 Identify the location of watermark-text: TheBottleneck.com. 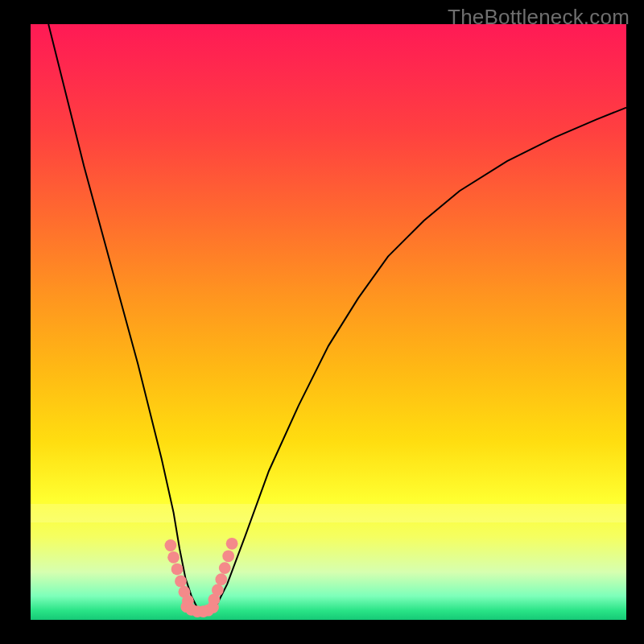
(539, 18).